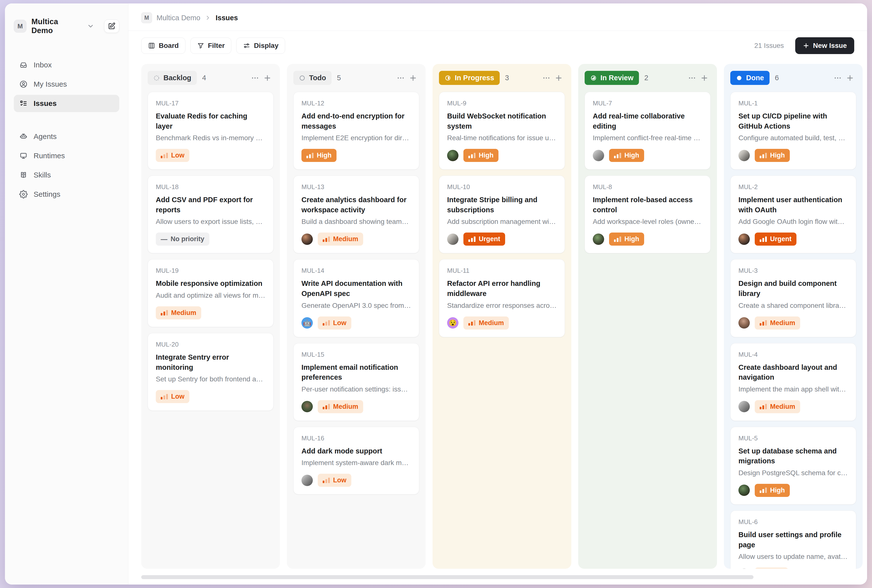  Describe the element at coordinates (356, 298) in the screenshot. I see `issue-card: MUL-14 Write API documentation with Open…` at that location.